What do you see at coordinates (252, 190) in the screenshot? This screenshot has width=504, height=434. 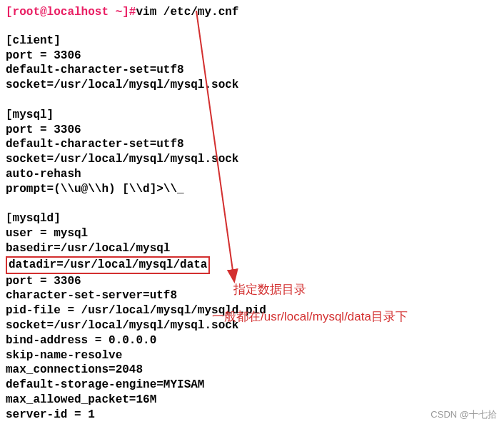 I see `config-line: prompt=(\\u@\\h) [\\d]>\\_` at bounding box center [252, 190].